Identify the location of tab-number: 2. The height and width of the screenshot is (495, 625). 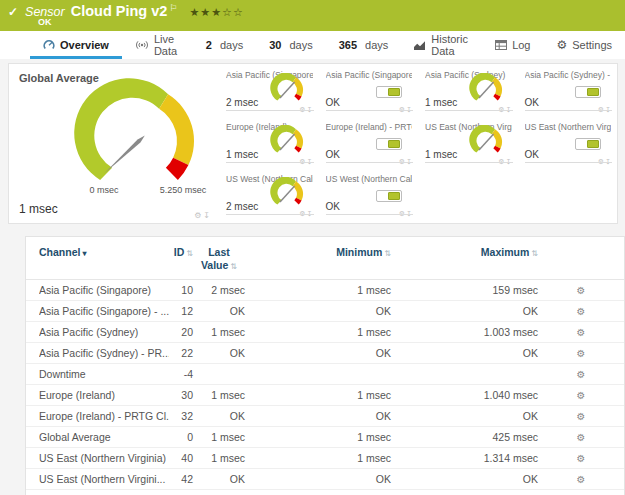
(209, 45).